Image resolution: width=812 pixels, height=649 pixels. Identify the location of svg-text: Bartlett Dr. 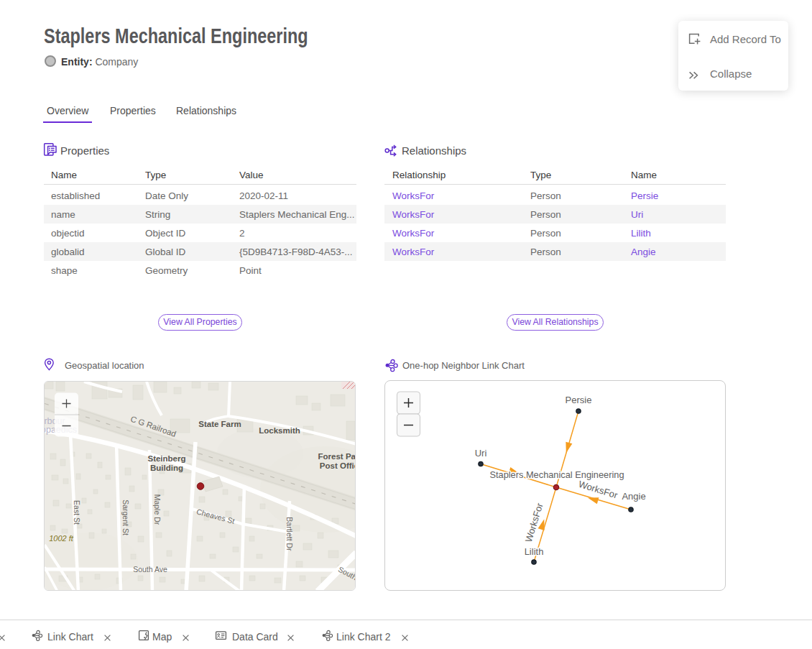
(290, 534).